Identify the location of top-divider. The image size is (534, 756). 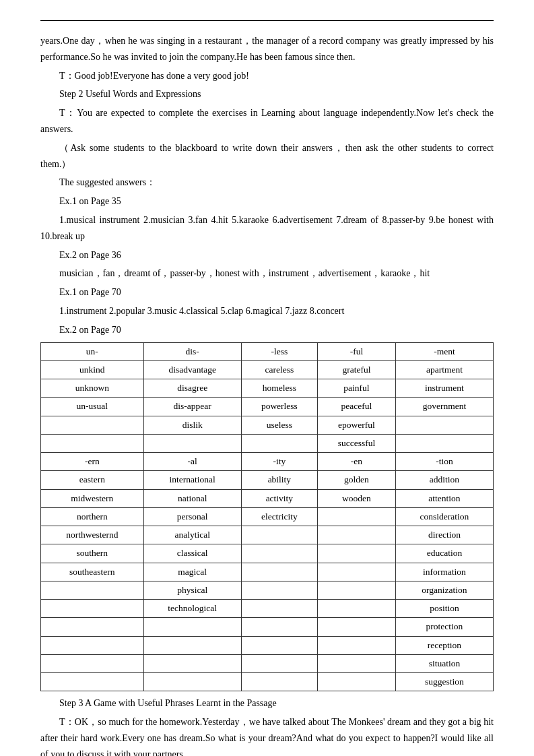
(267, 20).